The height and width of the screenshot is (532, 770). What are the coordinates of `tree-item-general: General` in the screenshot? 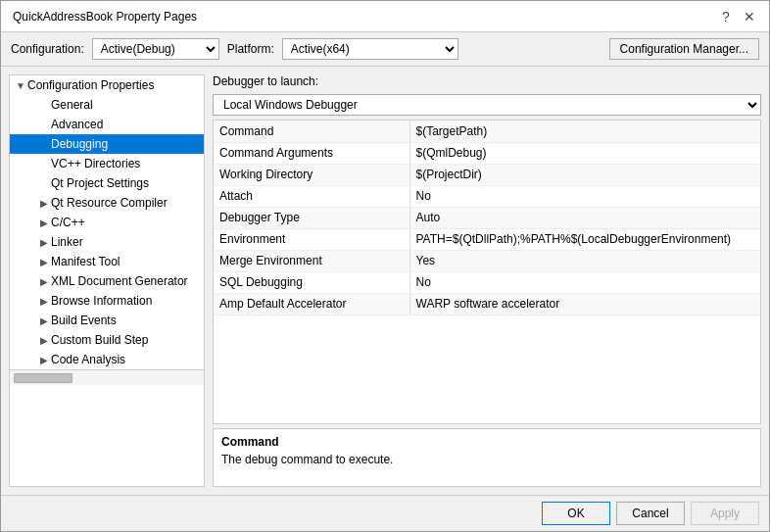 It's located at (107, 105).